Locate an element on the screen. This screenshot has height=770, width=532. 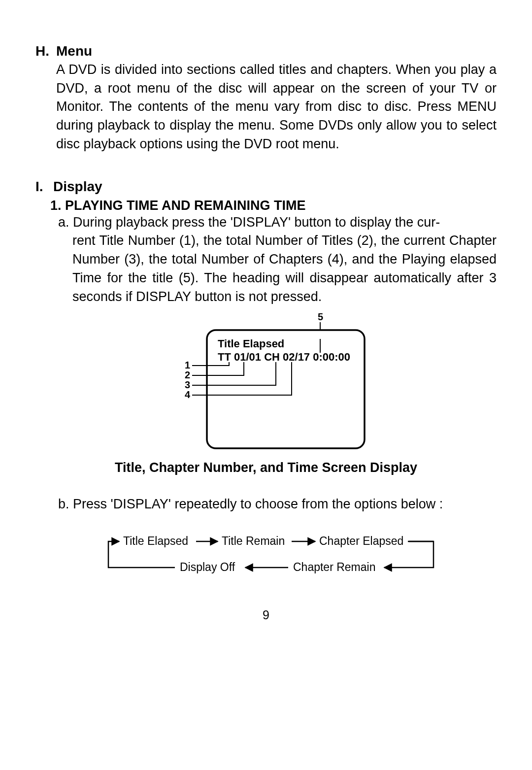
flow-title-elapsed: Title Elapsed is located at coordinates (156, 541).